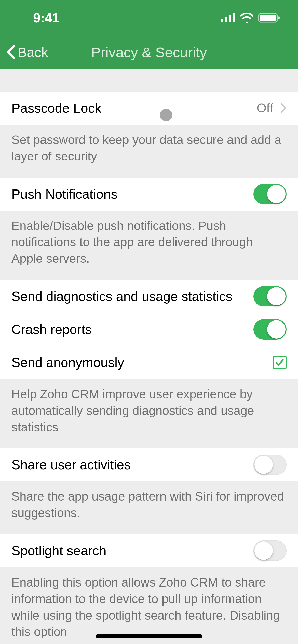 The width and height of the screenshot is (298, 644). I want to click on page-title: Privacy & Security, so click(149, 52).